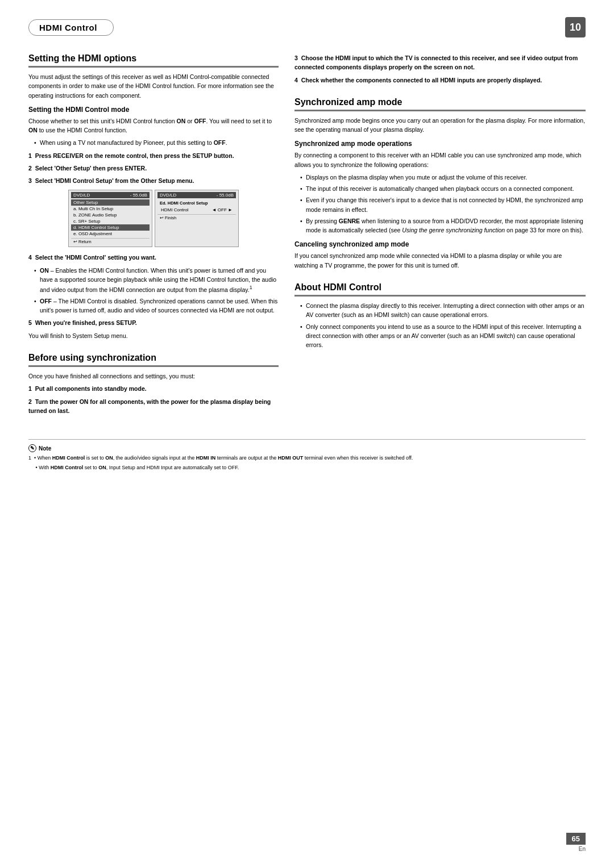  What do you see at coordinates (110, 195) in the screenshot?
I see `osd-left-header: DVD/LD - 55.0dB` at bounding box center [110, 195].